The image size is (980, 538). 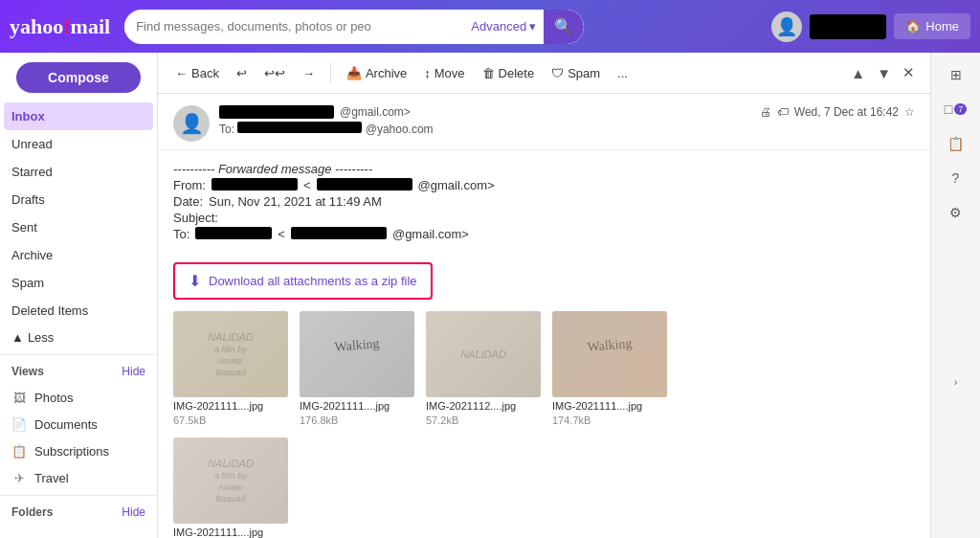 I want to click on spam-button: 🛡 Spam, so click(x=576, y=73).